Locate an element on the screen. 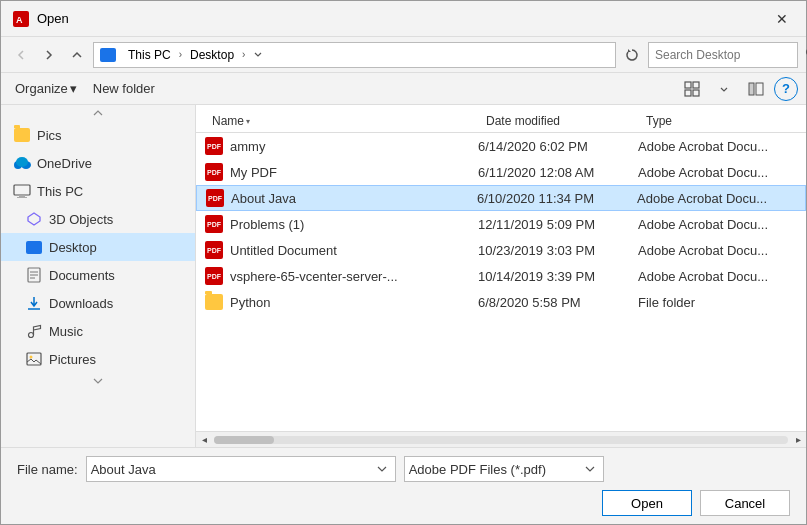 The image size is (807, 525). file-name: Problems (1) is located at coordinates (354, 224).